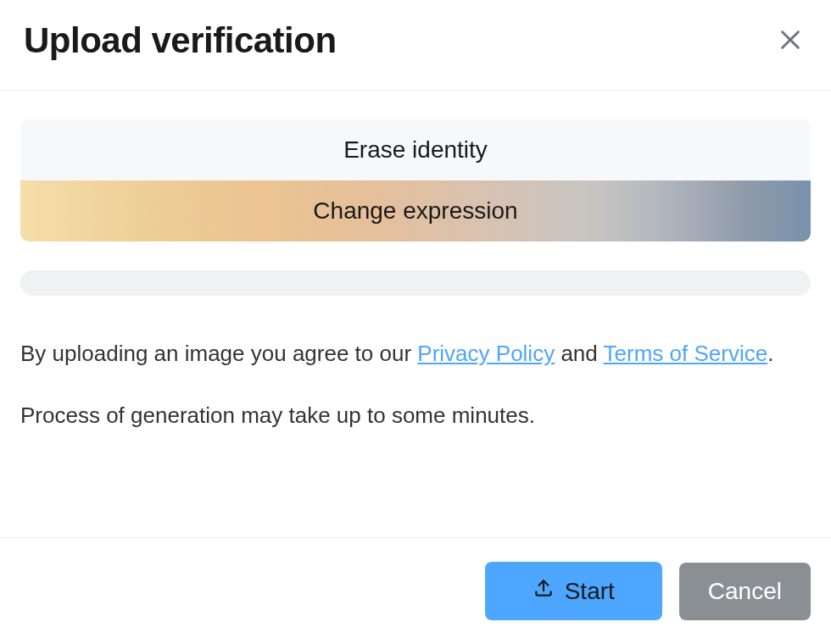 This screenshot has width=831, height=644. What do you see at coordinates (590, 591) in the screenshot?
I see `start-button-label: Start` at bounding box center [590, 591].